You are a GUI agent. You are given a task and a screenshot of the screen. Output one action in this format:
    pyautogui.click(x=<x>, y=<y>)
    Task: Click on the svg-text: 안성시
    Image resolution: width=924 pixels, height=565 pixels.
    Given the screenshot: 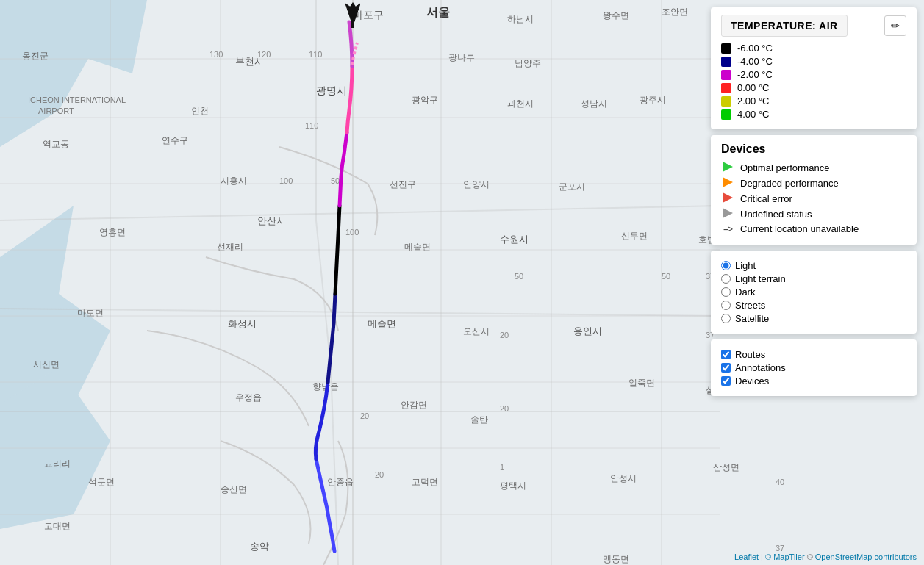 What is the action you would take?
    pyautogui.click(x=623, y=478)
    